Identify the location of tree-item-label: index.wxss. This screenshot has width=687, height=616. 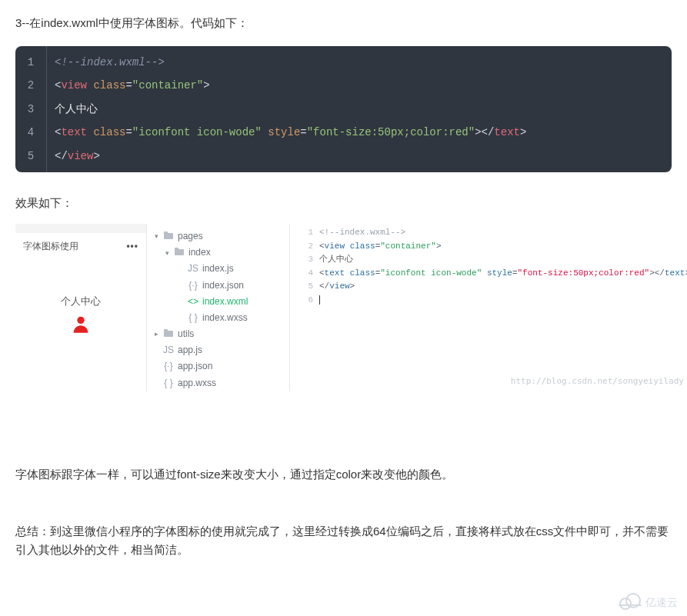
(225, 318).